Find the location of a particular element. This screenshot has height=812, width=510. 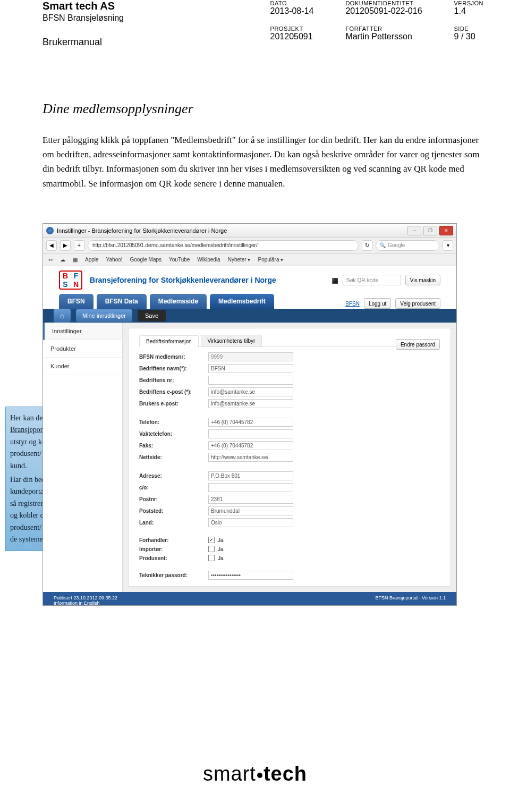

maximize-button: ☐ is located at coordinates (430, 231).